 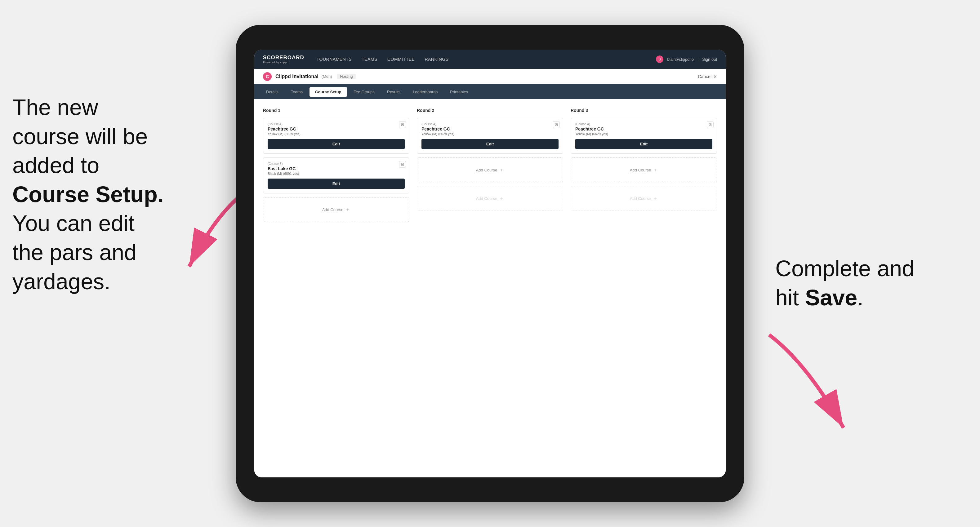 What do you see at coordinates (347, 77) in the screenshot?
I see `hosting-badge: Hosting` at bounding box center [347, 77].